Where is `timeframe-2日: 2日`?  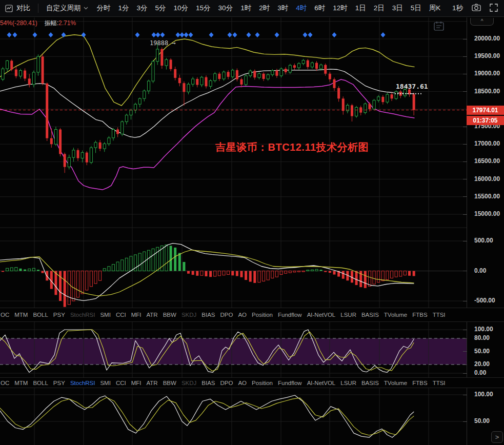 timeframe-2日: 2日 is located at coordinates (379, 8).